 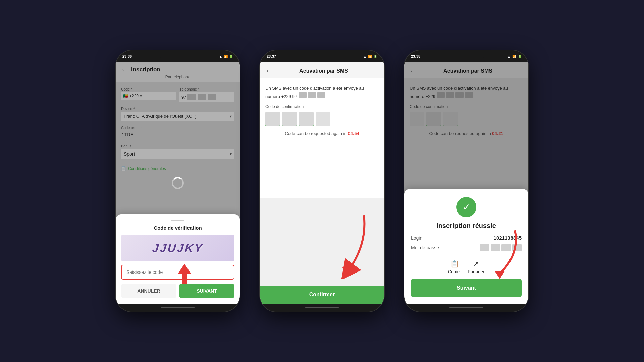 I want to click on phone1-screen: ← Inscription Par téléphone Code * 🇧🇯 +2…, so click(x=178, y=183).